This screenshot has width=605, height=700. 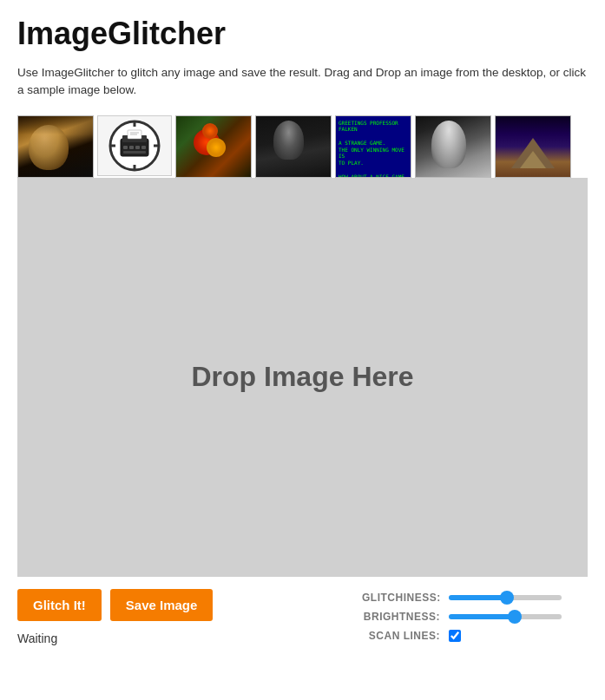 I want to click on typewriter-icon, so click(x=135, y=146).